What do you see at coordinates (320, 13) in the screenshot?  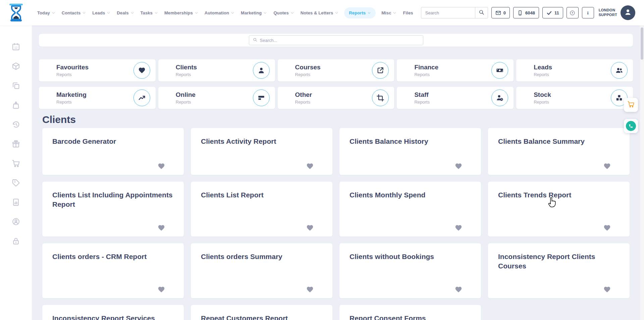 I see `nav-item-notes-letters: Notes & Letters` at bounding box center [320, 13].